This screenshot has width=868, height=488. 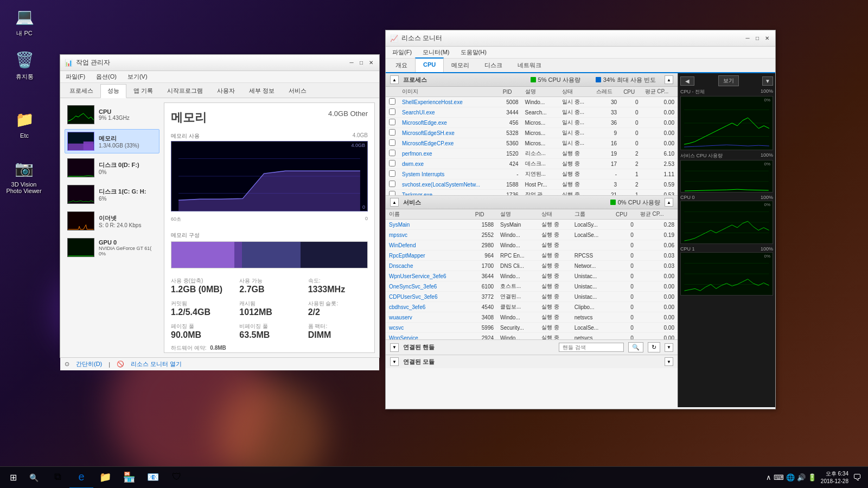 I want to click on table-row: System Interrupts - 지연된... 실행 중 - 1 1.11, so click(x=532, y=175).